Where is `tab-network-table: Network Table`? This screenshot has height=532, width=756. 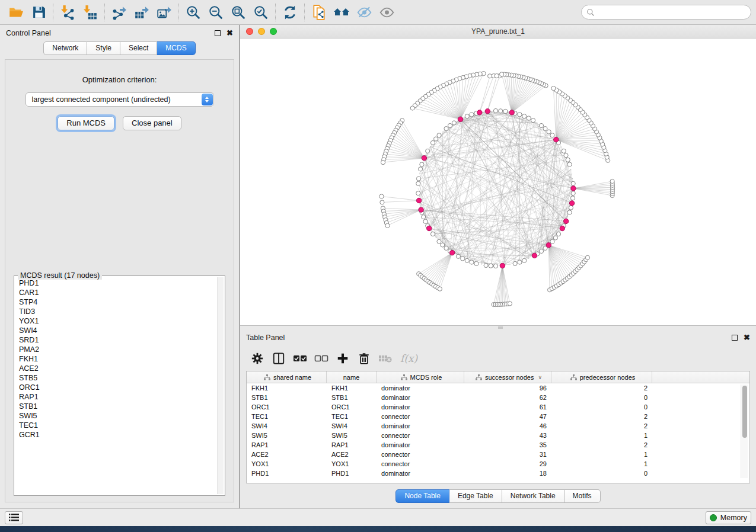
tab-network-table: Network Table is located at coordinates (534, 496).